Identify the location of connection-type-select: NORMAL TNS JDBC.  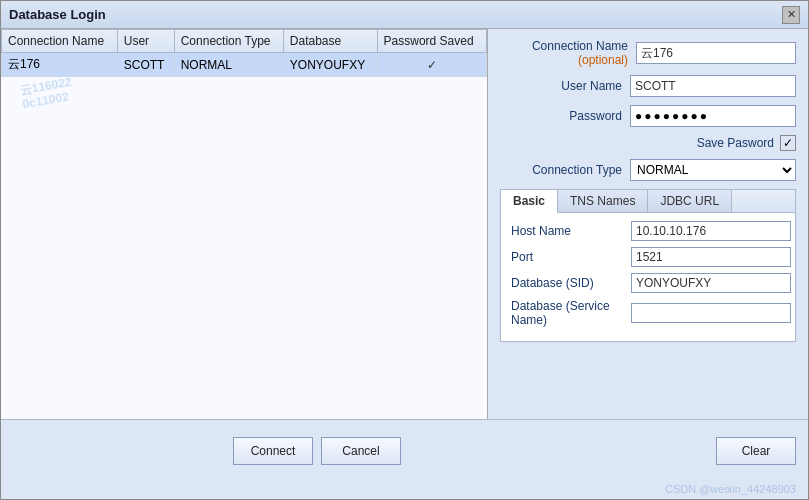
(713, 170).